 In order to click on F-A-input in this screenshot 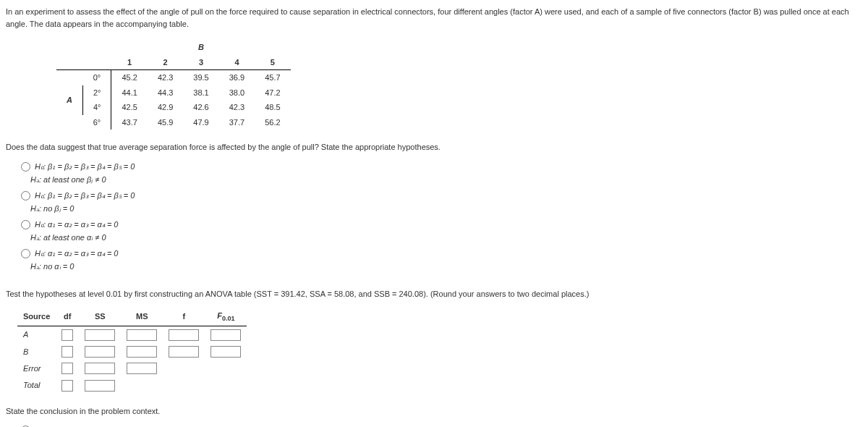, I will do `click(226, 335)`.